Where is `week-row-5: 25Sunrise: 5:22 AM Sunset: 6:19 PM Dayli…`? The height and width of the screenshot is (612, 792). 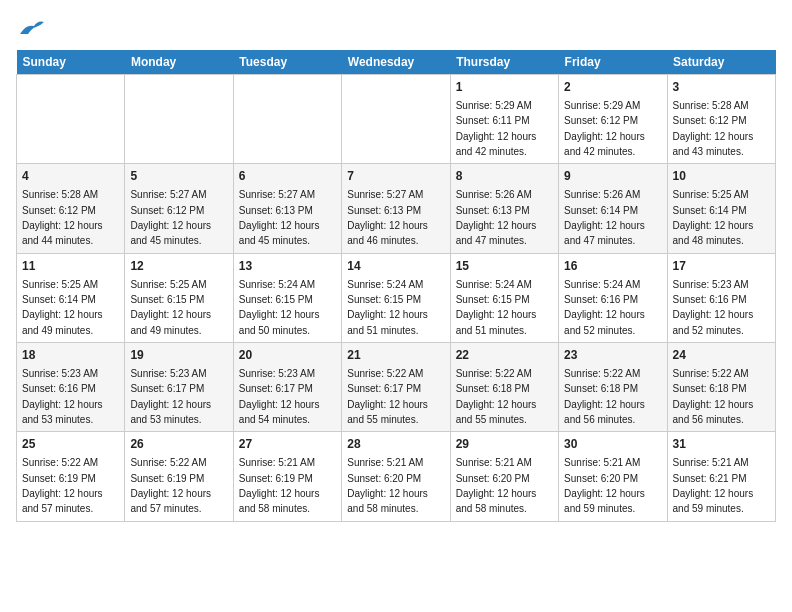 week-row-5: 25Sunrise: 5:22 AM Sunset: 6:19 PM Dayli… is located at coordinates (396, 476).